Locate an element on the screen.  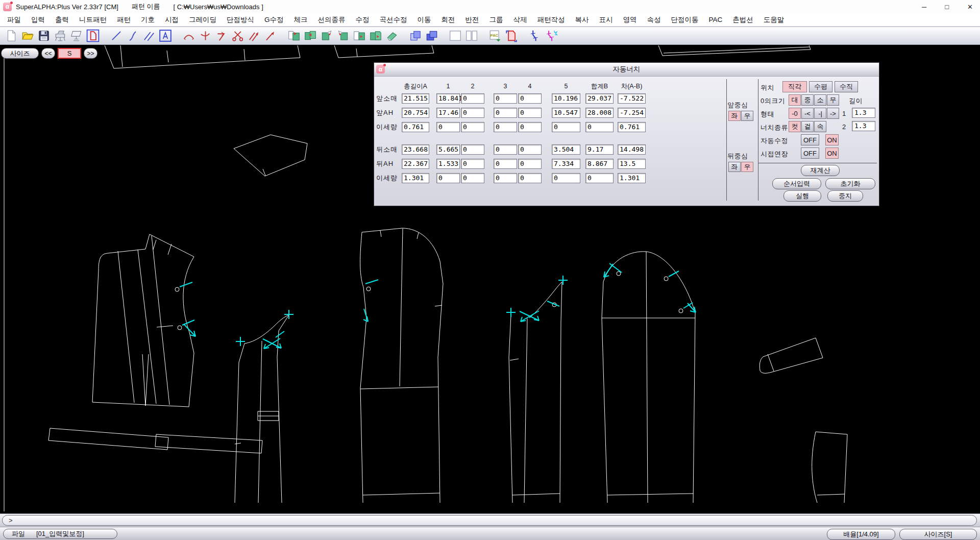
value-cell-2-1-7: 9.17 is located at coordinates (599, 150).